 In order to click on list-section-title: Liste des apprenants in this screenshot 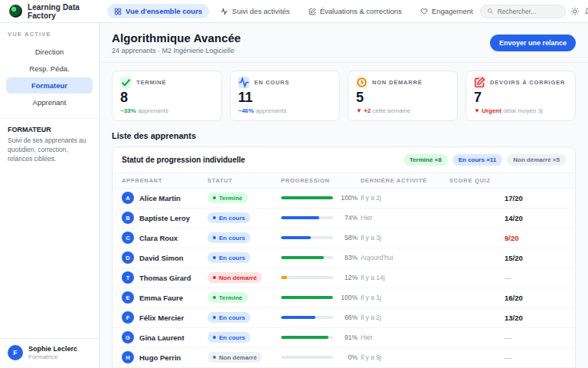, I will do `click(344, 136)`.